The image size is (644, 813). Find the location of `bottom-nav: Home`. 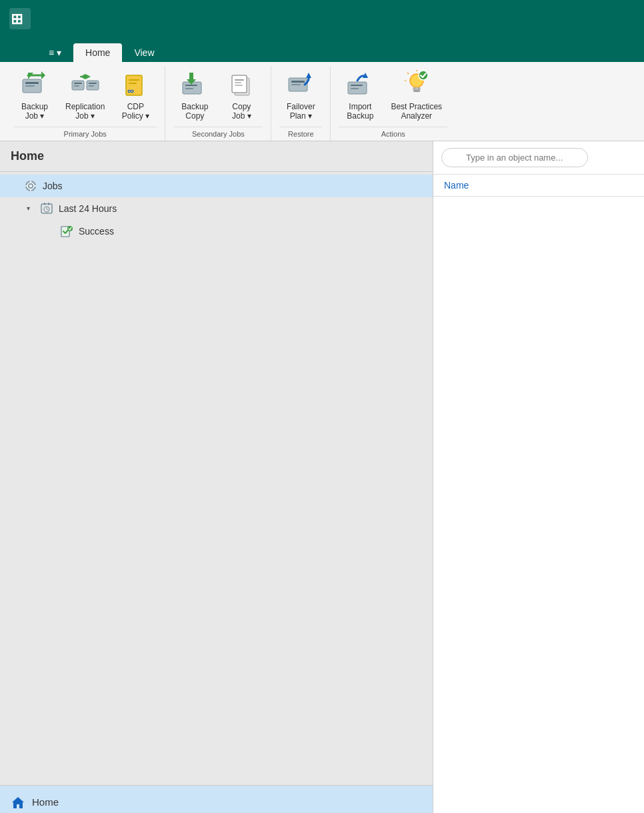

bottom-nav: Home is located at coordinates (216, 799).